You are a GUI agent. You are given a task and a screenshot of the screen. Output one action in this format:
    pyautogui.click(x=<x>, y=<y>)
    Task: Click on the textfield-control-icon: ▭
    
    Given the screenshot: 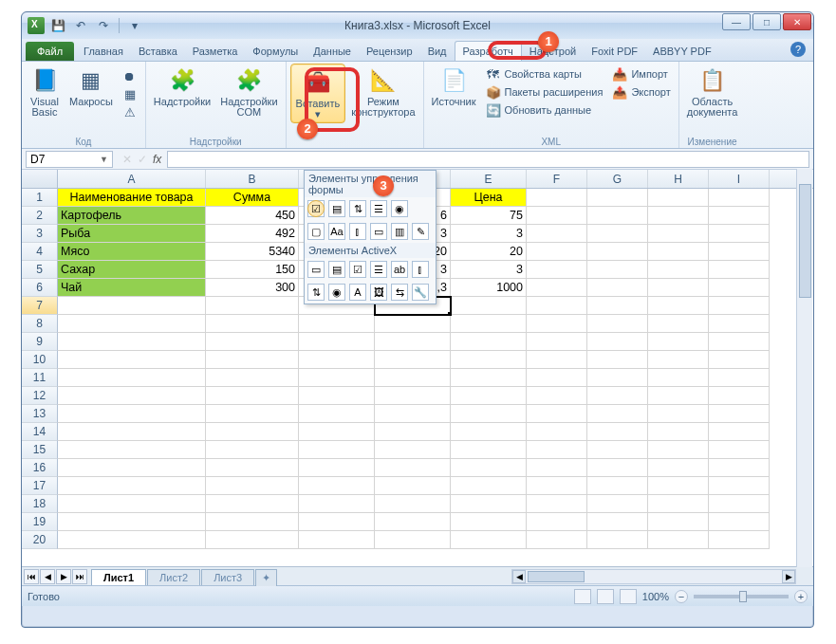 What is the action you would take?
    pyautogui.click(x=379, y=231)
    